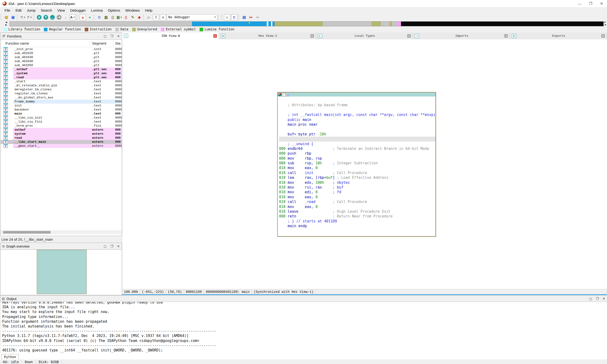 This screenshot has width=607, height=364. Describe the element at coordinates (268, 36) in the screenshot. I see `tab-hex-view-1: HHex View-1✕` at that location.